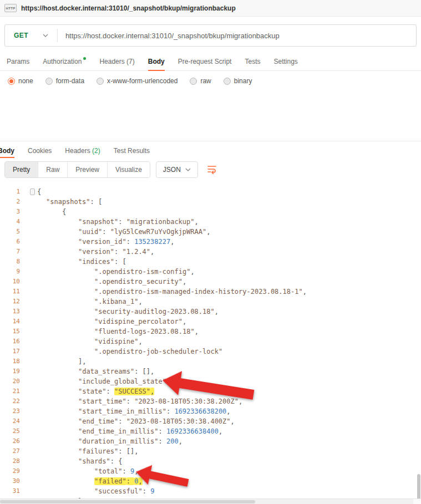 The width and height of the screenshot is (421, 504). I want to click on code-line: 18],, so click(212, 362).